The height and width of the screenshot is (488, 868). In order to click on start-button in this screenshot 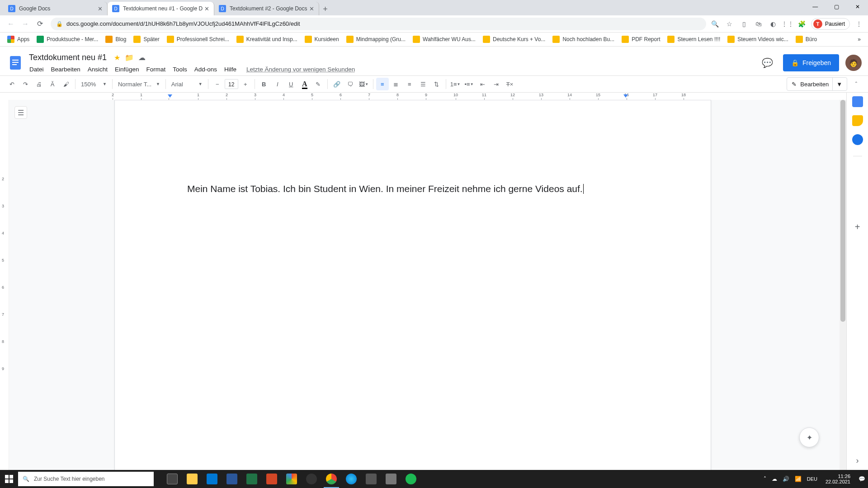, I will do `click(9, 479)`.